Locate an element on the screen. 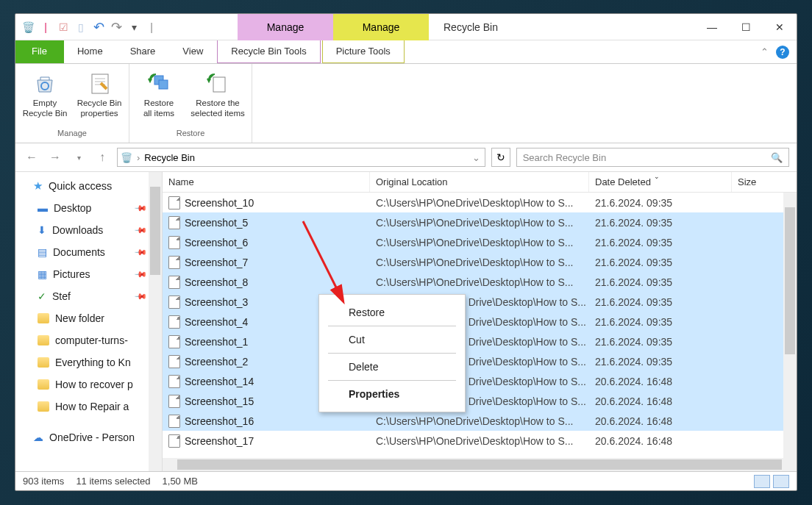 This screenshot has height=505, width=812. restore-selected-button: Restore the selected items is located at coordinates (218, 93).